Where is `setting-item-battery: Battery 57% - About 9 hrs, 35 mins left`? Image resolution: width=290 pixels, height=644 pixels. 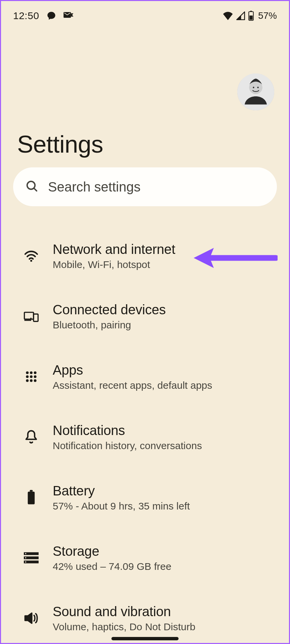 setting-item-battery: Battery 57% - About 9 hrs, 35 mins left is located at coordinates (145, 497).